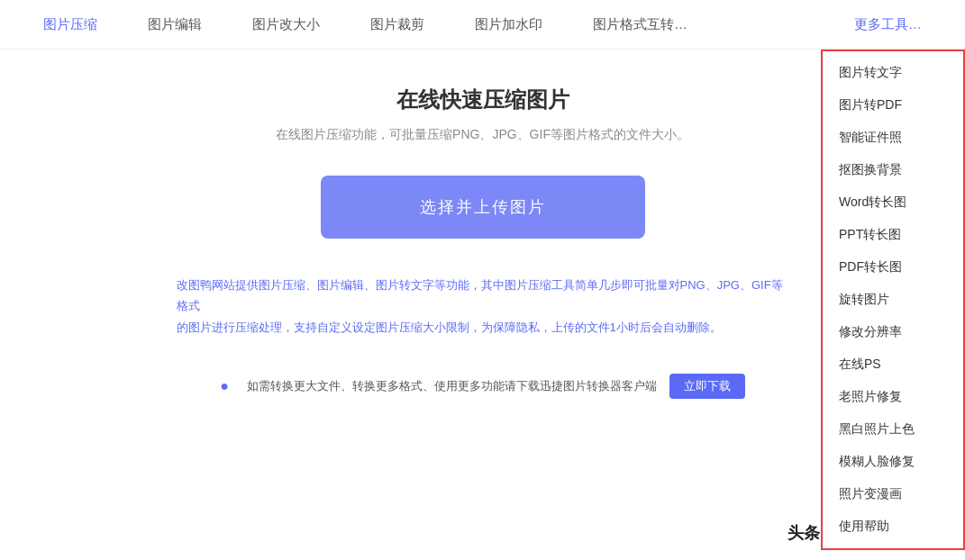 The width and height of the screenshot is (965, 560). I want to click on dropdown-item: 修改分辨率, so click(893, 332).